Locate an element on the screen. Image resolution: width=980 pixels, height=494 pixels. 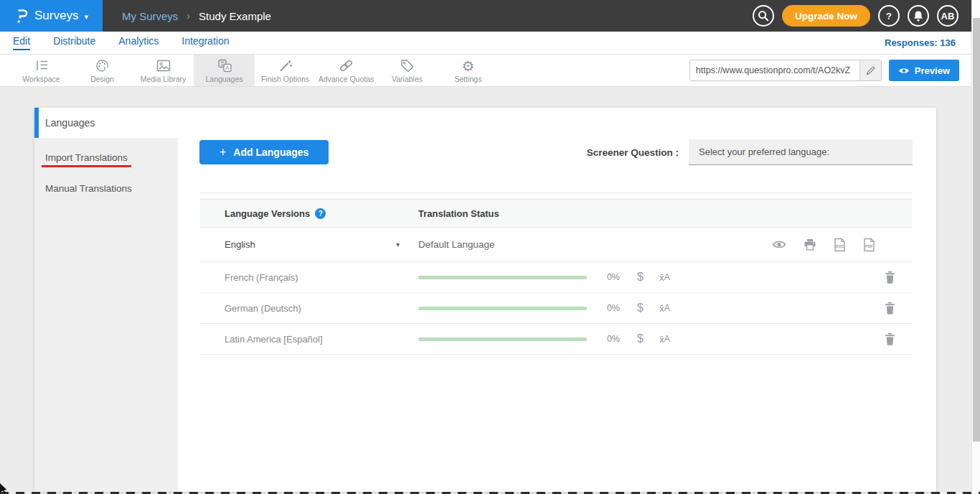
sidebar-section: Import Translations Manual Translations is located at coordinates (106, 314).